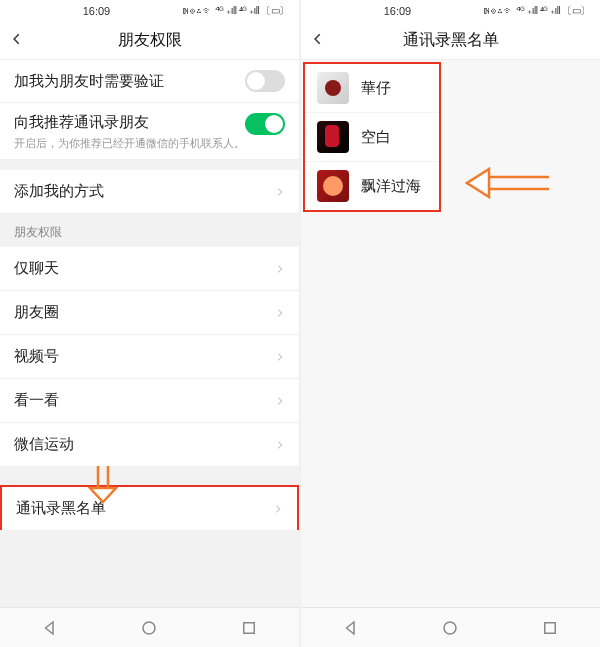 This screenshot has width=600, height=647. Describe the element at coordinates (372, 138) in the screenshot. I see `contact-row: 空白` at that location.